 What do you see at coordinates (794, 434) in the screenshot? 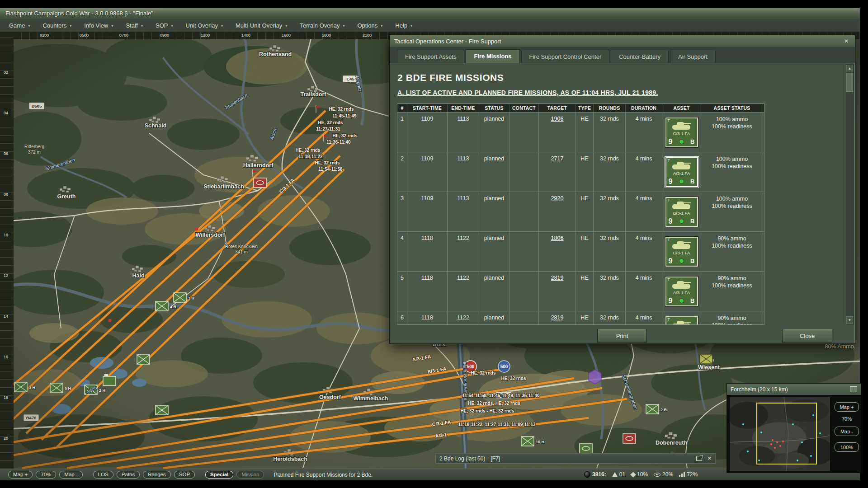
I see `minimap-body: Map + 70% Map - 100%` at bounding box center [794, 434].